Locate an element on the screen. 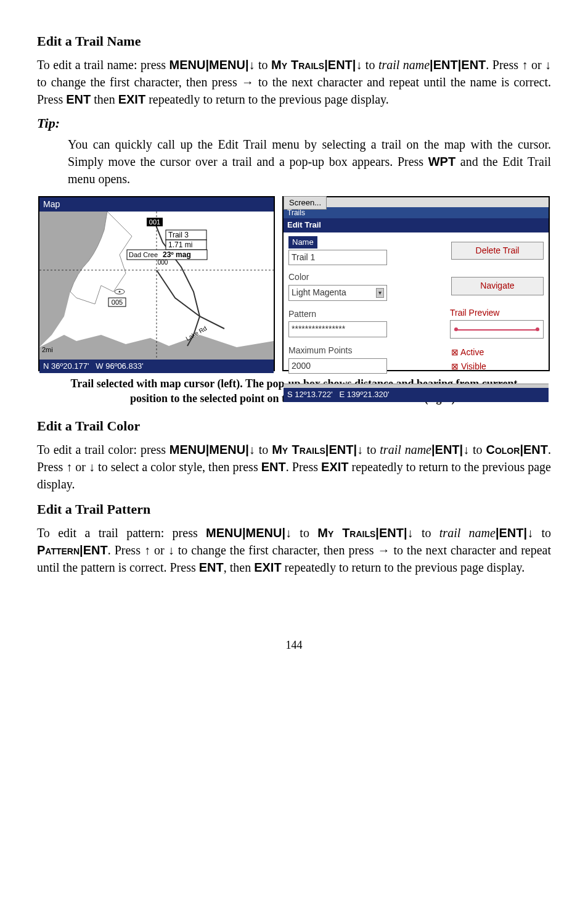 The width and height of the screenshot is (588, 917). trail-popup: Trail 3 1.71 mi Dad Cree 23º mag 000 is located at coordinates (167, 248).